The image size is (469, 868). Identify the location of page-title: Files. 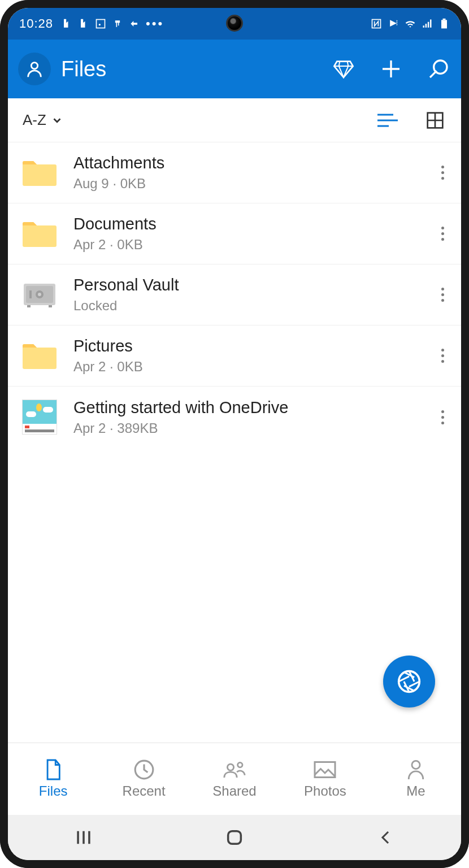
(191, 69).